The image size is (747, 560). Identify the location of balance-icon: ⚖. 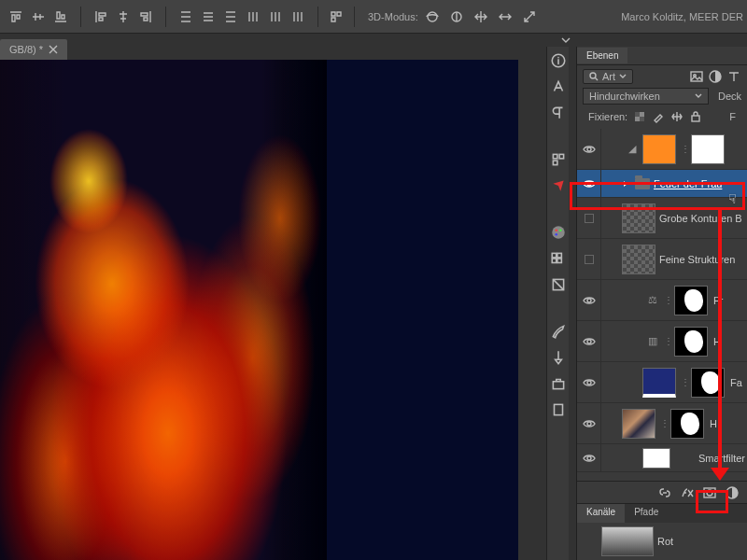
(653, 301).